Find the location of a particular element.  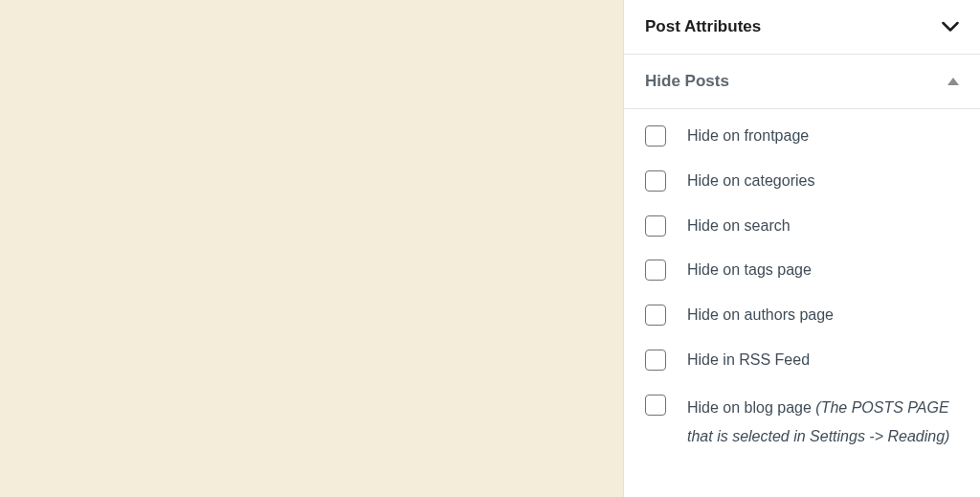

checkbox-label: Hide on authors page is located at coordinates (760, 316).